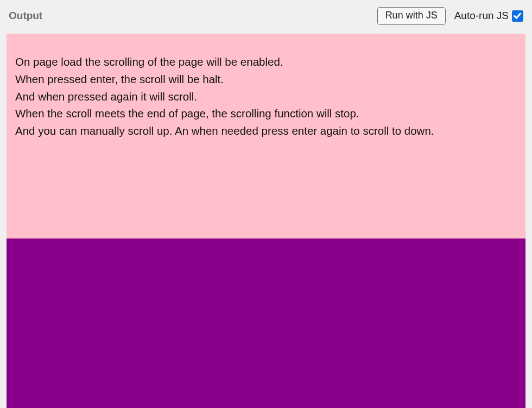  Describe the element at coordinates (266, 17) in the screenshot. I see `output-header: Output Run with JS Auto-run JS` at that location.